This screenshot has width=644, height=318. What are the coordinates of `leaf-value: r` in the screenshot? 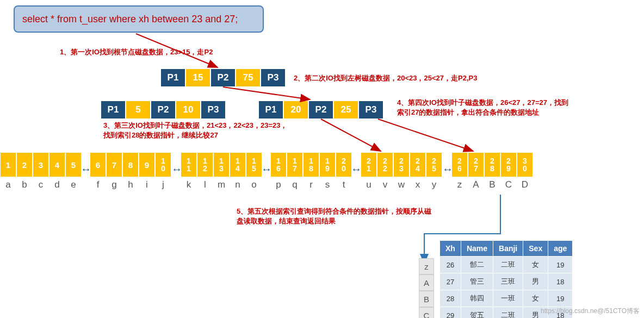 It's located at (311, 185).